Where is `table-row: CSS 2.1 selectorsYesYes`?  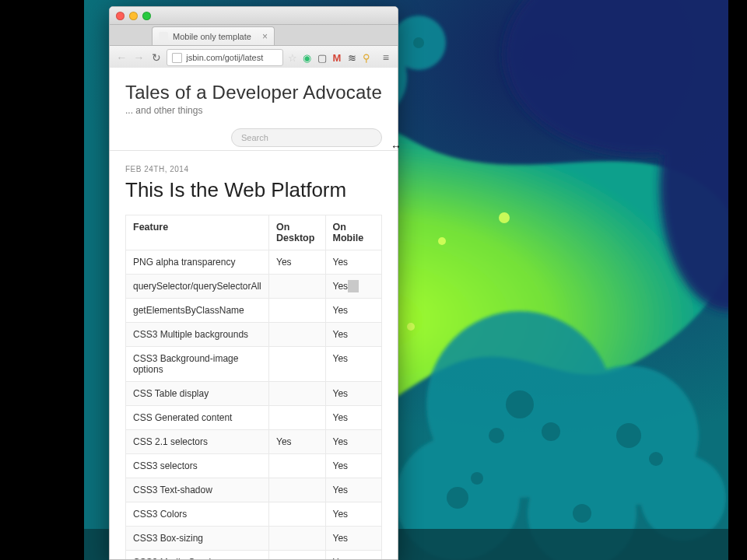
table-row: CSS 2.1 selectorsYesYes is located at coordinates (254, 442).